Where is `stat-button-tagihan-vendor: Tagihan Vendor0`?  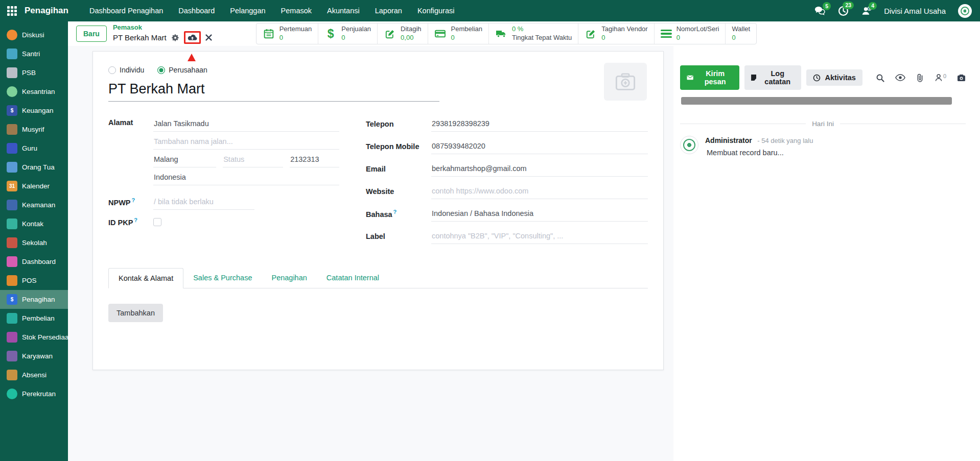
stat-button-tagihan-vendor: Tagihan Vendor0 is located at coordinates (616, 34).